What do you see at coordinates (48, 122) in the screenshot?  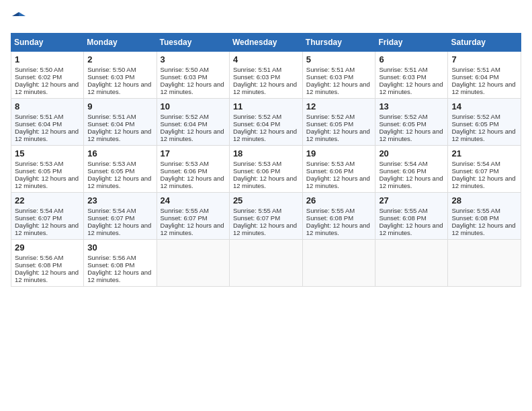 I see `calendar-day-8: 8Sunrise: 5:51 AMSunset: 6:04 PMDaylight…` at bounding box center [48, 122].